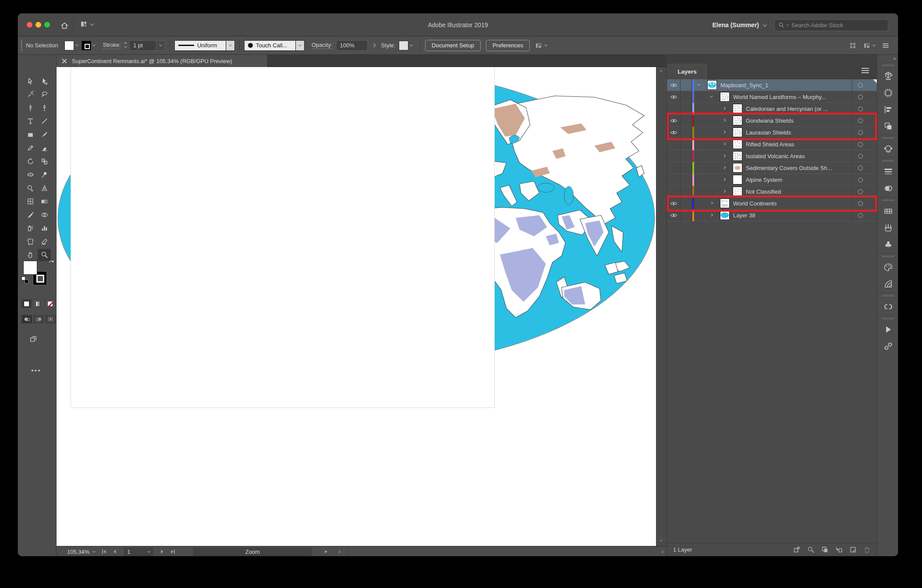 The image size is (922, 588). What do you see at coordinates (787, 109) in the screenshot?
I see `layer-name: Caledonian and Hercynian (or ...` at bounding box center [787, 109].